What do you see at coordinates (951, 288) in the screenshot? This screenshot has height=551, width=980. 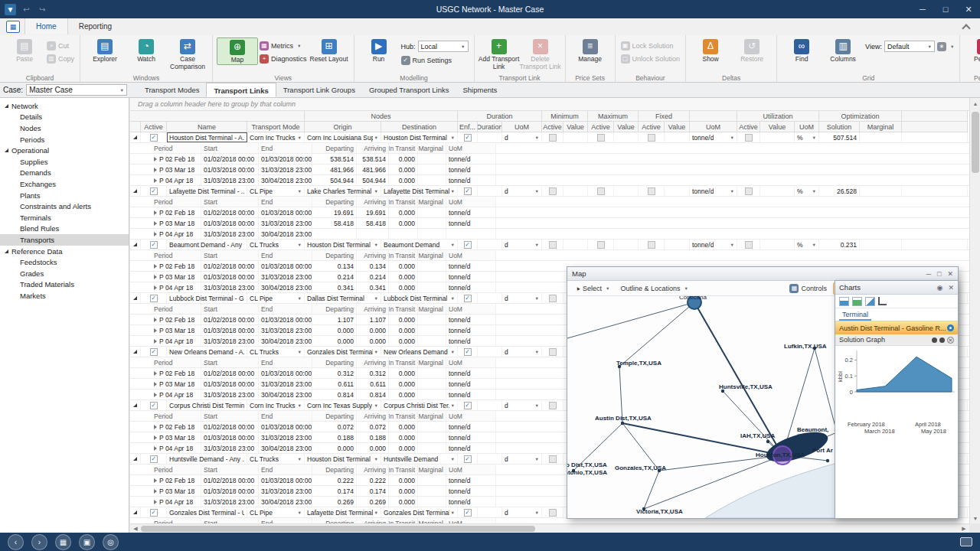 I see `close-icon: ✕` at bounding box center [951, 288].